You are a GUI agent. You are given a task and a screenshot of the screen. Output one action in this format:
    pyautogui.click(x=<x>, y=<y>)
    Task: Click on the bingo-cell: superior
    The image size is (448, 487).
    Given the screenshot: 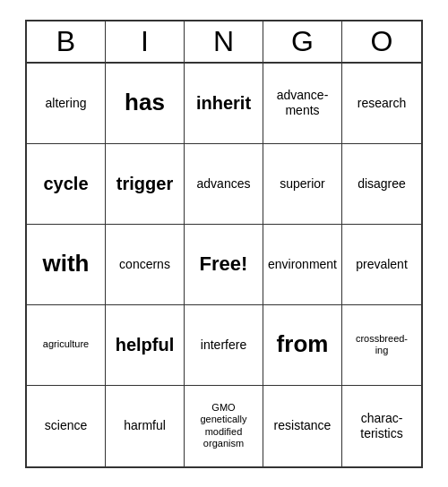 What is the action you would take?
    pyautogui.click(x=303, y=184)
    